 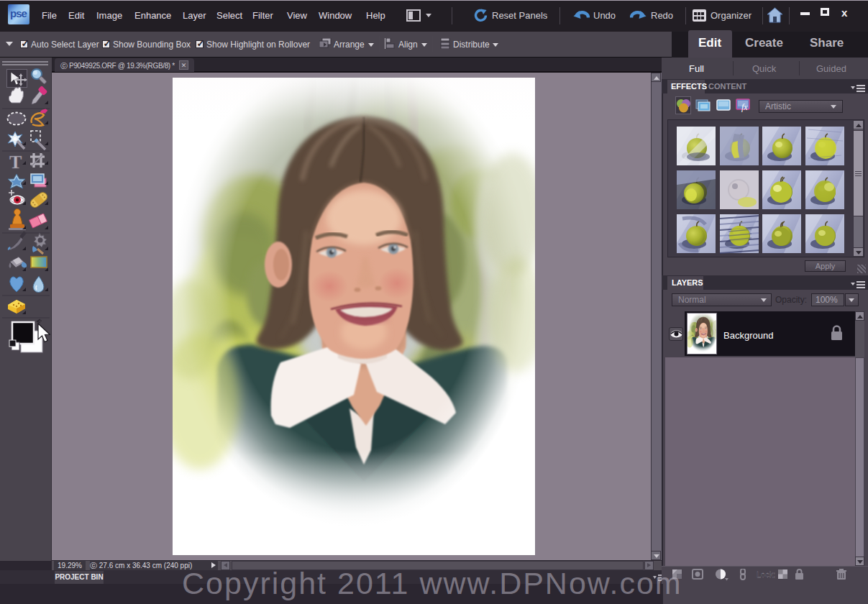 I want to click on svg-text: T, so click(x=16, y=163).